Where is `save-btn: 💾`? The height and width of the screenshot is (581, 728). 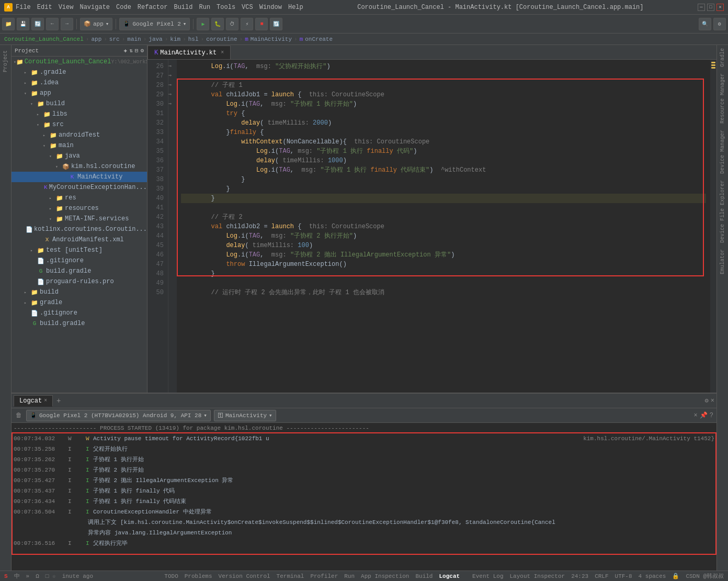
save-btn: 💾 is located at coordinates (23, 24).